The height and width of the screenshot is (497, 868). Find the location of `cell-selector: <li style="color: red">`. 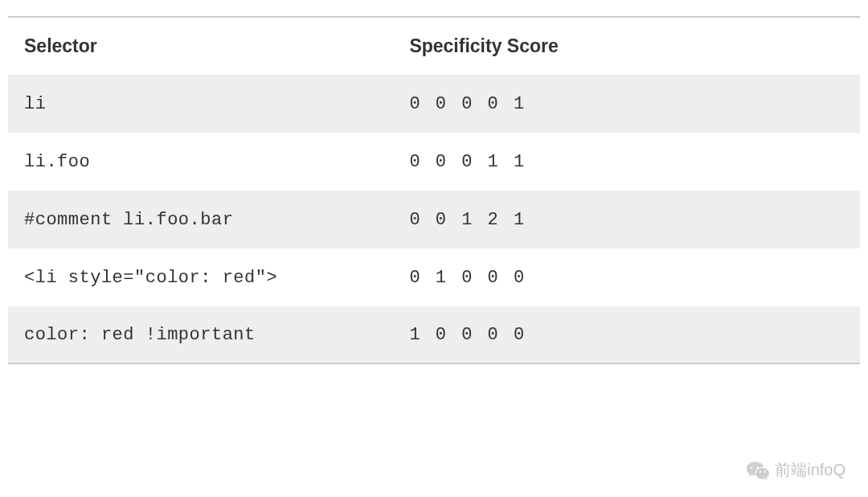

cell-selector: <li style="color: red"> is located at coordinates (217, 278).